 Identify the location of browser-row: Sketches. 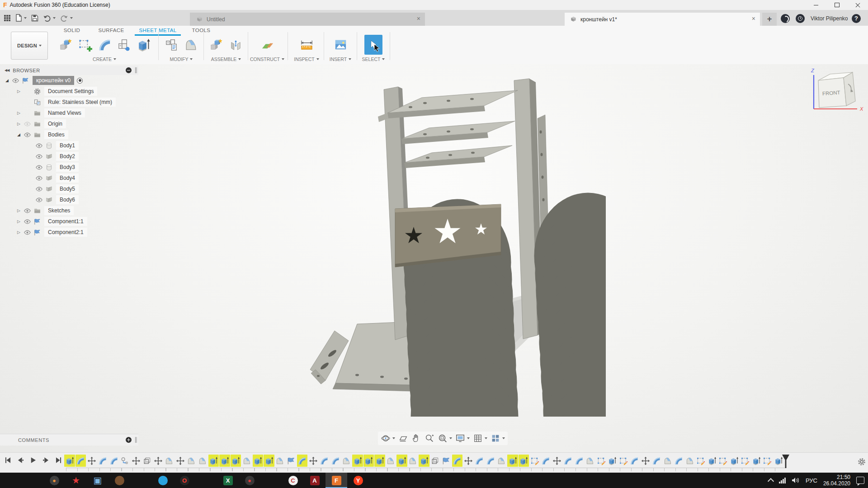
(69, 211).